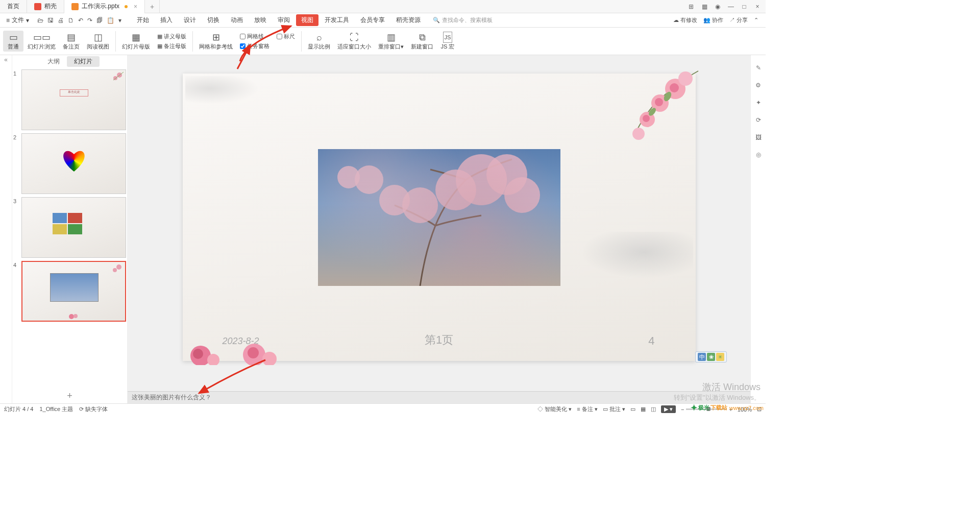 The width and height of the screenshot is (980, 531). What do you see at coordinates (46, 7) in the screenshot?
I see `tab-docer: 稻壳` at bounding box center [46, 7].